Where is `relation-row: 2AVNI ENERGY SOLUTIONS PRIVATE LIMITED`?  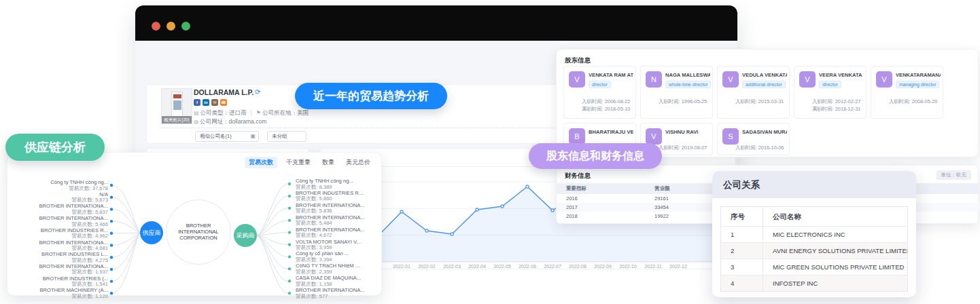
relation-row: 2AVNI ENERGY SOLUTIONS PRIVATE LIMITED is located at coordinates (814, 251).